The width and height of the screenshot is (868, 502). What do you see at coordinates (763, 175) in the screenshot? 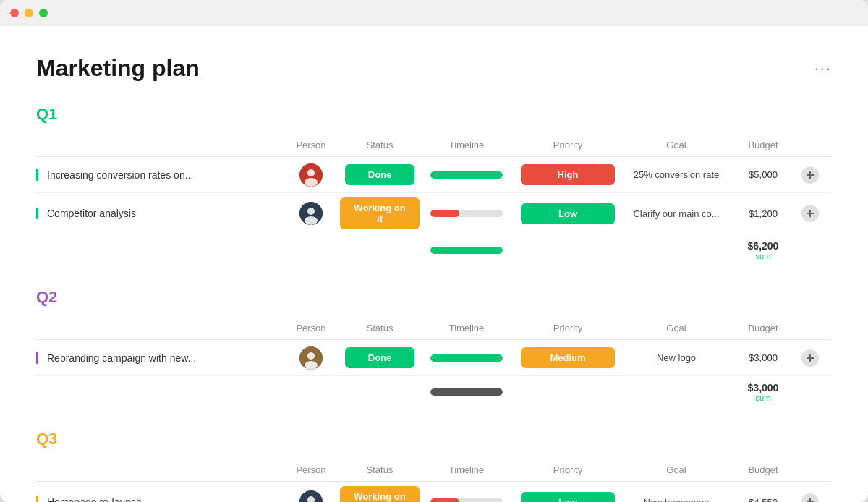
I see `budget-cell: $5,000` at bounding box center [763, 175].